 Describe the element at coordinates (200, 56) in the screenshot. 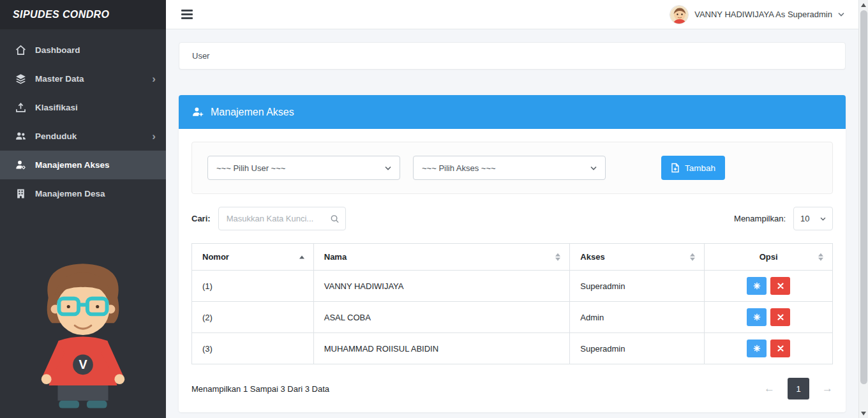

I see `breadcrumb-label: User` at that location.